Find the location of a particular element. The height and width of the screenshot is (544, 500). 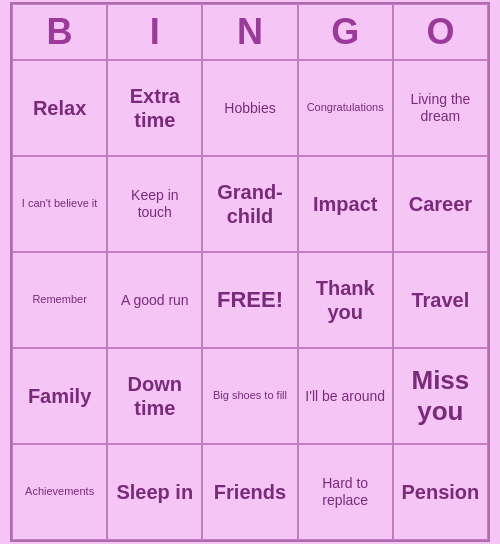

cell-label: Impact is located at coordinates (345, 204).